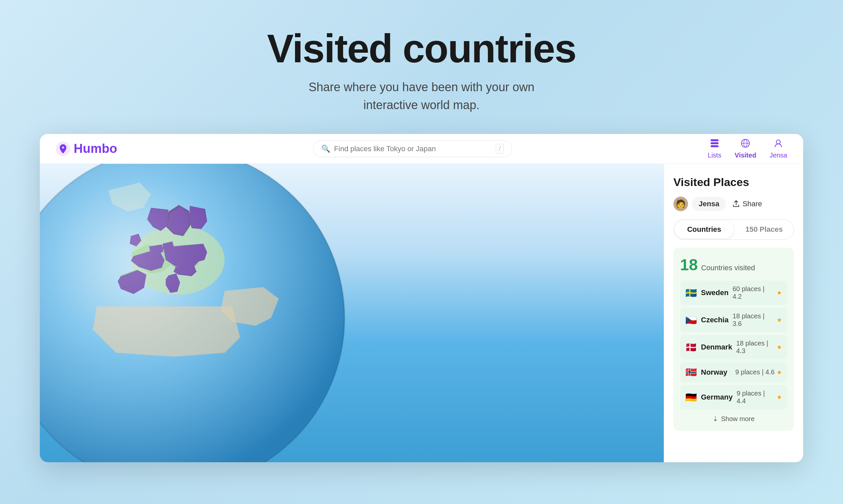  I want to click on show-more-label: Show more, so click(738, 419).